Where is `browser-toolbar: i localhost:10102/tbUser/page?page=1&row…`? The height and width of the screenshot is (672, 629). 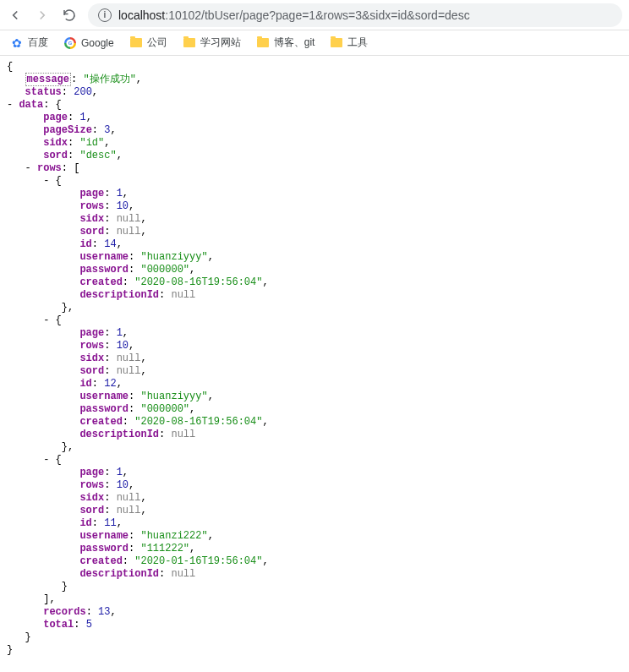
browser-toolbar: i localhost:10102/tbUser/page?page=1&row… is located at coordinates (314, 15).